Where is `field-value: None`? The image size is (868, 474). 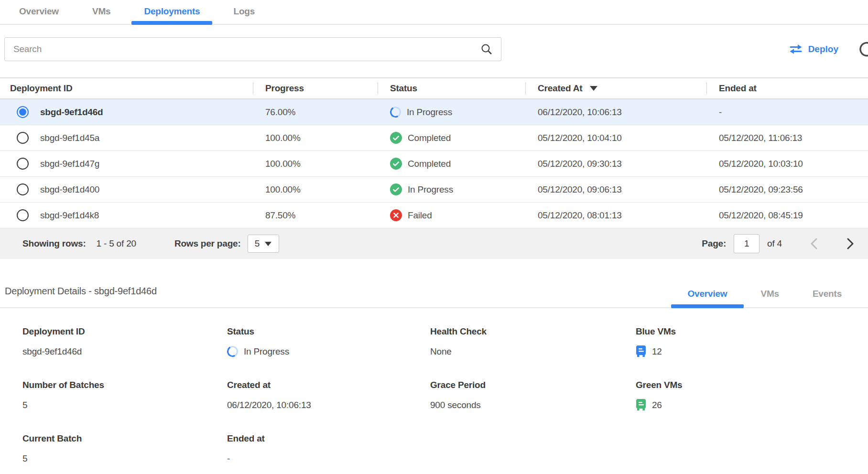 field-value: None is located at coordinates (441, 352).